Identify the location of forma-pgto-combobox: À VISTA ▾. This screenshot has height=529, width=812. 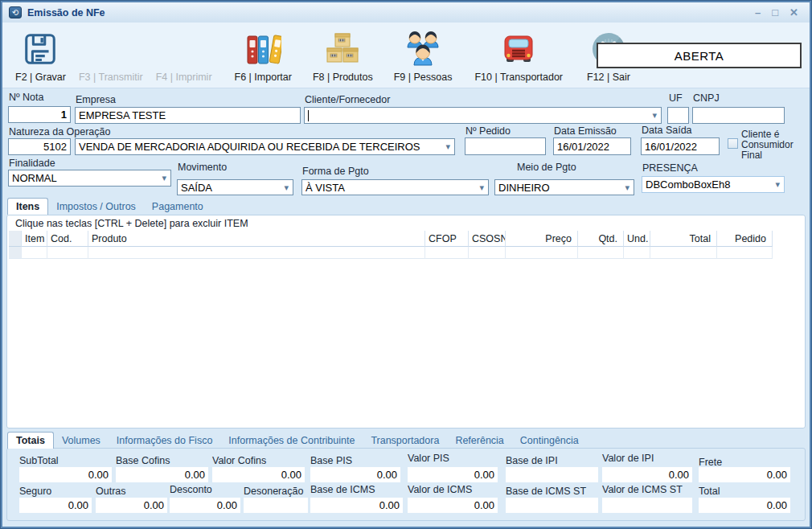
(396, 187).